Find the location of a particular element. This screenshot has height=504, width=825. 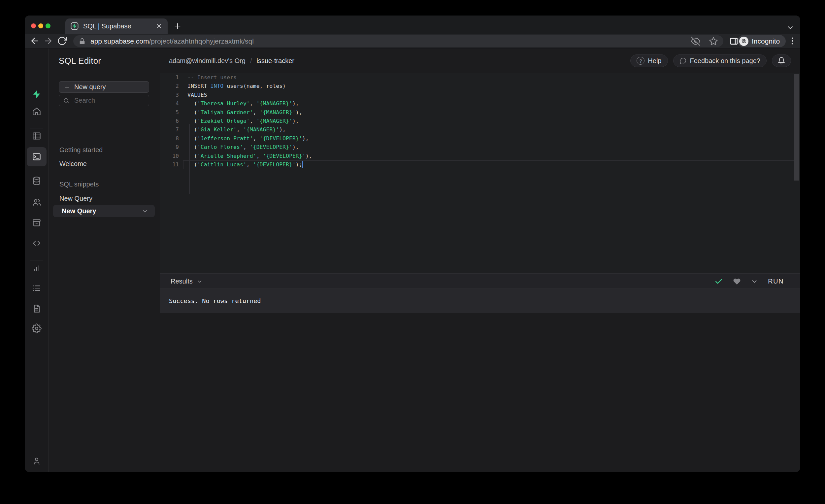

traffic-minimize-button is located at coordinates (41, 26).